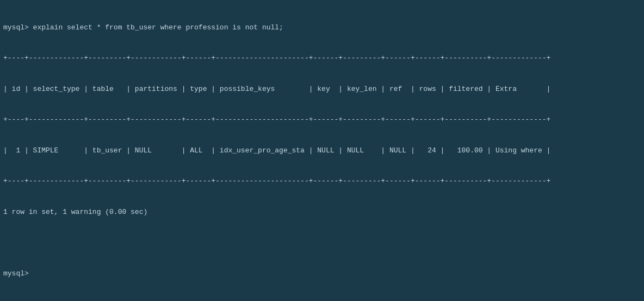 The width and height of the screenshot is (644, 301). Describe the element at coordinates (322, 151) in the screenshot. I see `line-5: | 1 | SIMPLE | tb_user | NULL | ALL | id…` at that location.